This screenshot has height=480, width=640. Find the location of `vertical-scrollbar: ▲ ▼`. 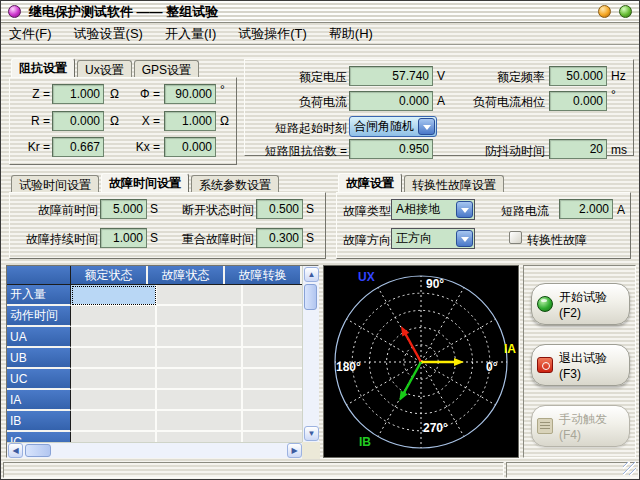

vertical-scrollbar: ▲ ▼ is located at coordinates (310, 354).